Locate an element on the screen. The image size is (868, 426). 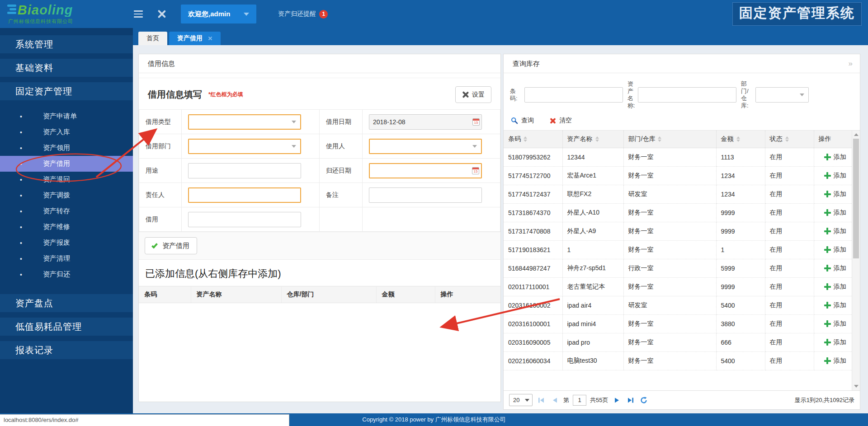
borrow-date-input: 2018-12-08 is located at coordinates (425, 122).